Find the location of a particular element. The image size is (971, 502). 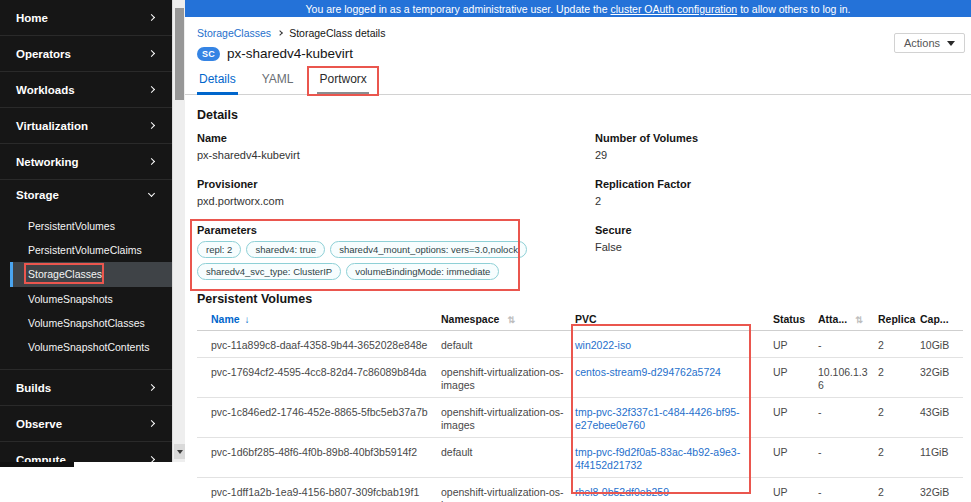

page-title: px-sharedv4-kubevirt is located at coordinates (290, 54).